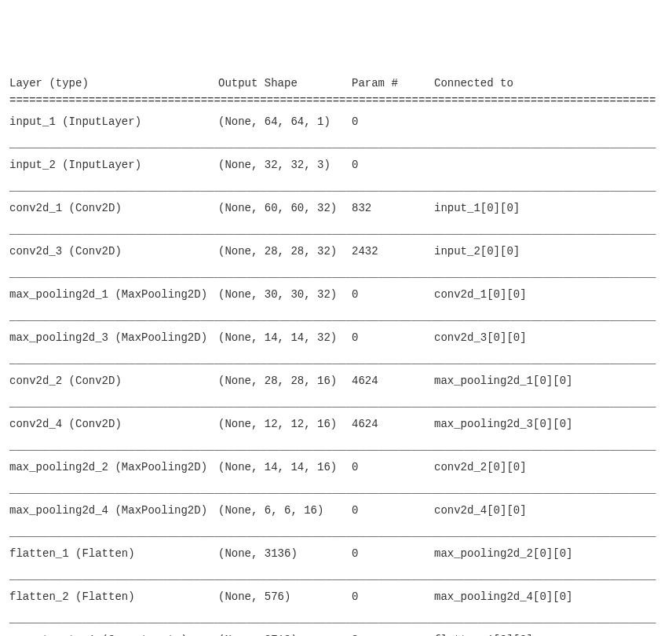  I want to click on cell-connected: max_pooling2d_1[0][0], so click(548, 382).